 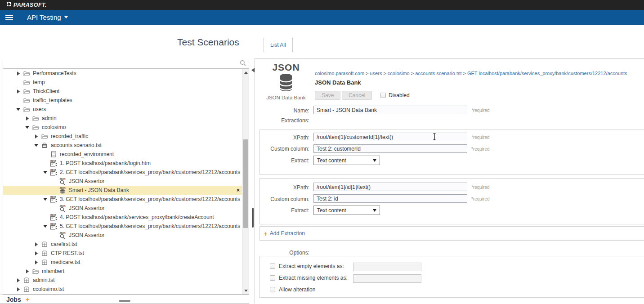 What do you see at coordinates (26, 5) in the screenshot?
I see `parasoft-logo: PARASOFT.` at bounding box center [26, 5].